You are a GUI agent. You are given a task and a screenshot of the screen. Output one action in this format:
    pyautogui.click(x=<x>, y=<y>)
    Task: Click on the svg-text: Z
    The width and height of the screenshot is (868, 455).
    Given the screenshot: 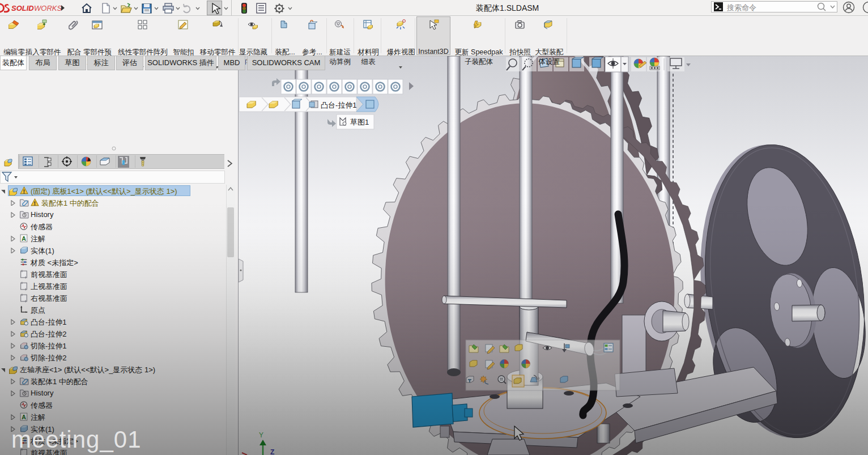 What is the action you would take?
    pyautogui.click(x=272, y=452)
    